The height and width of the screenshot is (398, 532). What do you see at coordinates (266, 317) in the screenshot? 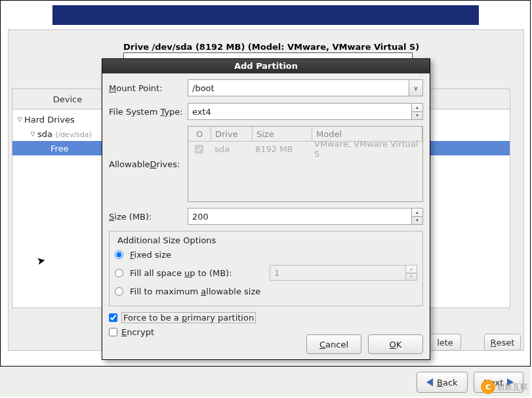
I see `force-primary-checkbox: Force to be a primary partition` at bounding box center [266, 317].